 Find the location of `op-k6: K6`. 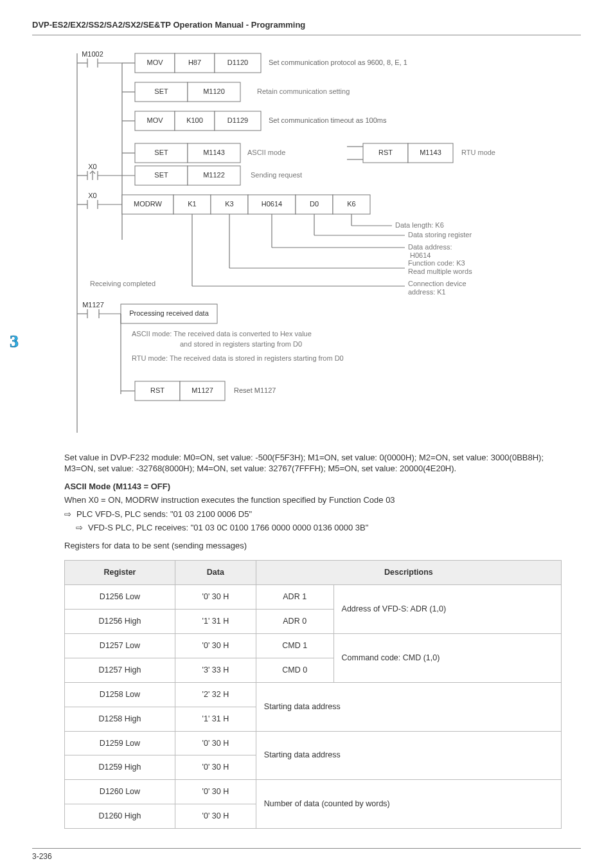

op-k6: K6 is located at coordinates (351, 203).